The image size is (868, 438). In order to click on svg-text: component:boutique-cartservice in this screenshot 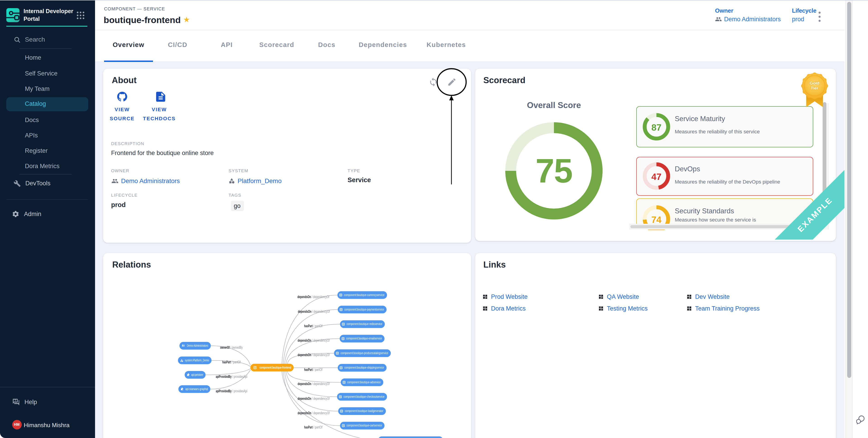, I will do `click(364, 426)`.